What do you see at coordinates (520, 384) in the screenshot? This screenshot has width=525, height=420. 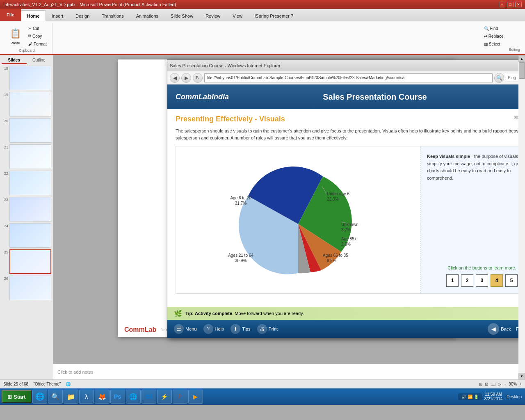 I see `zoom-in-btn: +` at bounding box center [520, 384].